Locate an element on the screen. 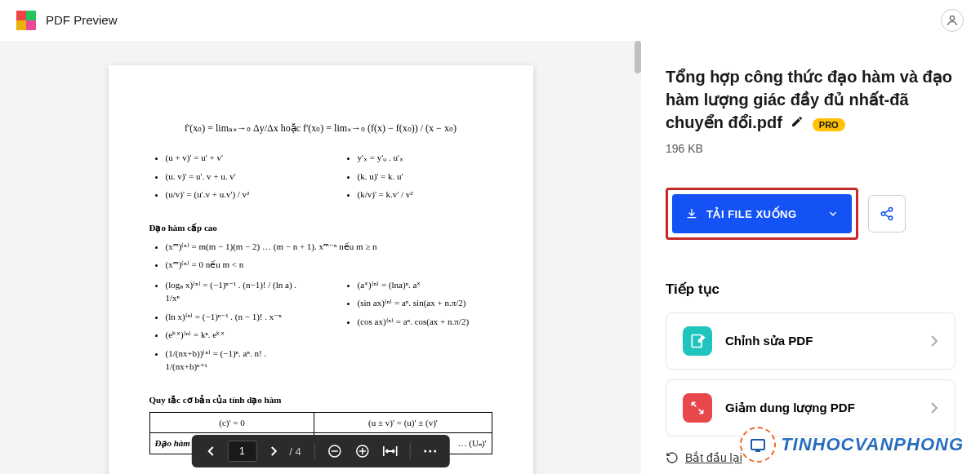 The width and height of the screenshot is (980, 474). page-number-input is located at coordinates (242, 451).